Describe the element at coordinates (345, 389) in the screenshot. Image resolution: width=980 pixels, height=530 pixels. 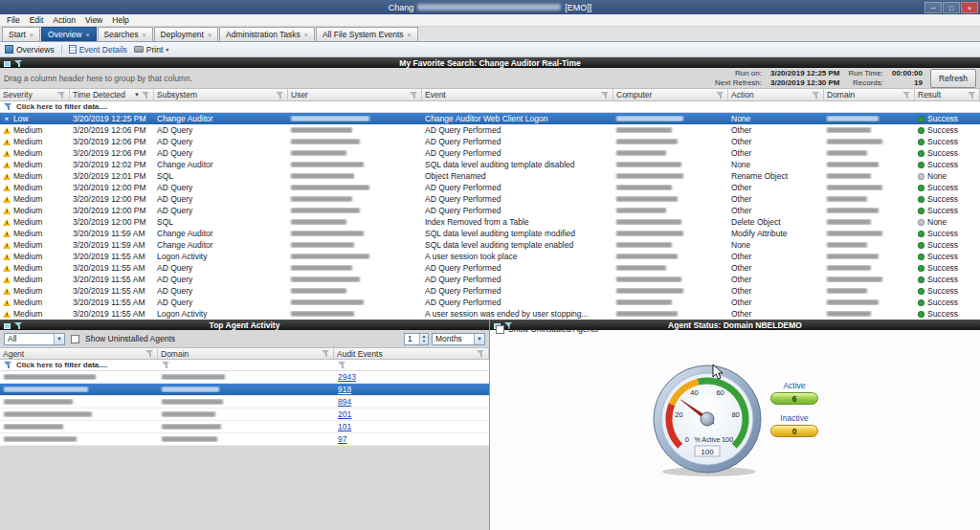
I see `audit-events-link: 918` at that location.